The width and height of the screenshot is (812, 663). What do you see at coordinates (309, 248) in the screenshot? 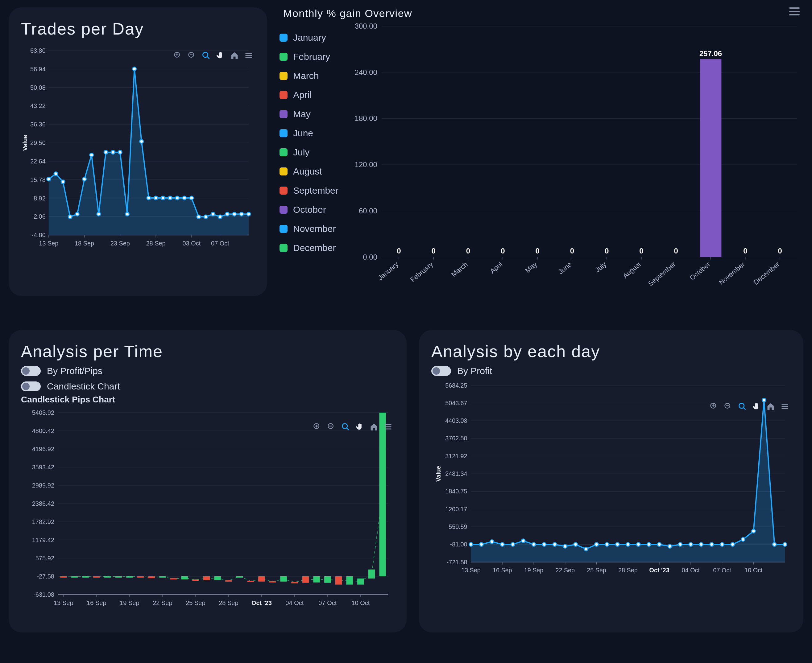
I see `legend-item-december: December` at bounding box center [309, 248].